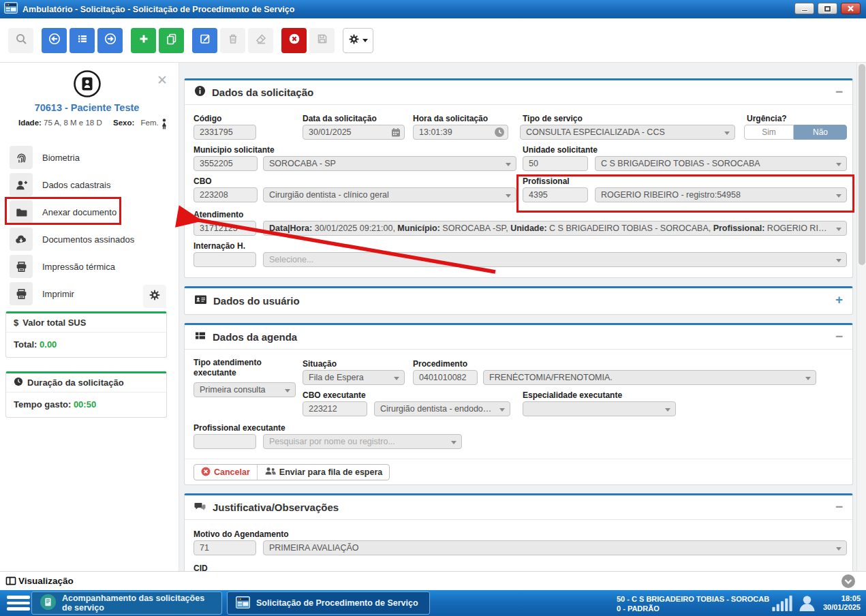 This screenshot has width=866, height=616. What do you see at coordinates (25, 345) in the screenshot?
I see `sus-total-label: Total:` at bounding box center [25, 345].